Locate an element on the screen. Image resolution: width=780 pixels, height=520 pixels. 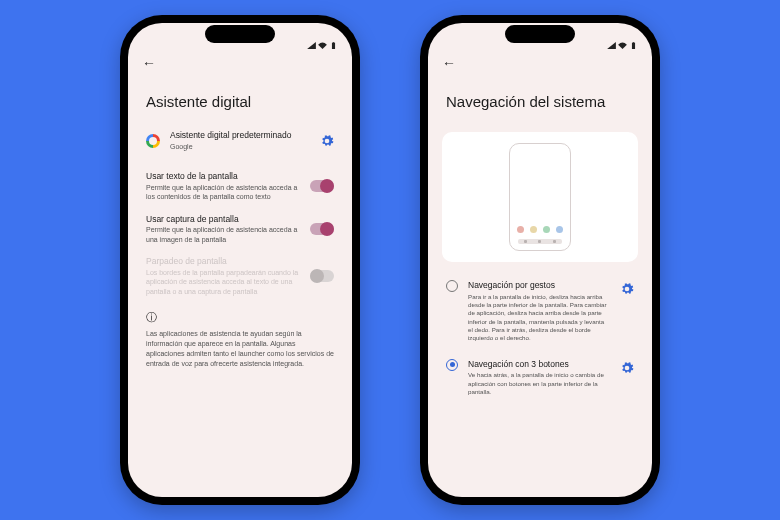
info-text: Las aplicaciones de asistencia te ayudan… is located at coordinates (240, 348).